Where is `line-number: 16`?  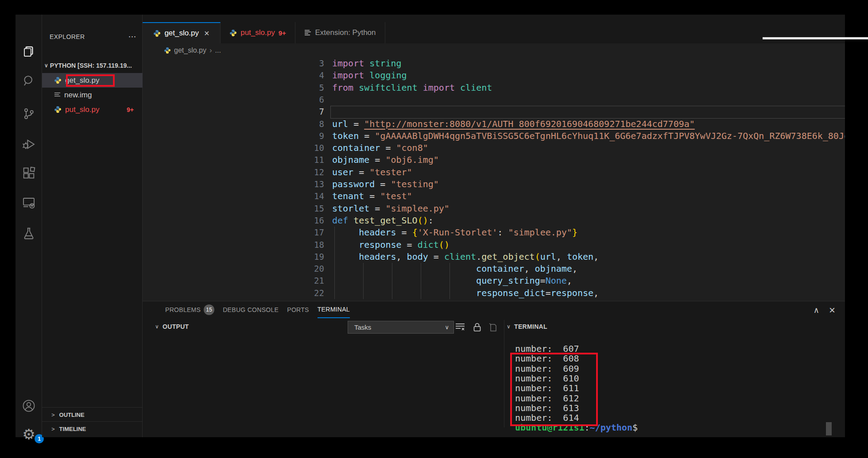 line-number: 16 is located at coordinates (316, 220).